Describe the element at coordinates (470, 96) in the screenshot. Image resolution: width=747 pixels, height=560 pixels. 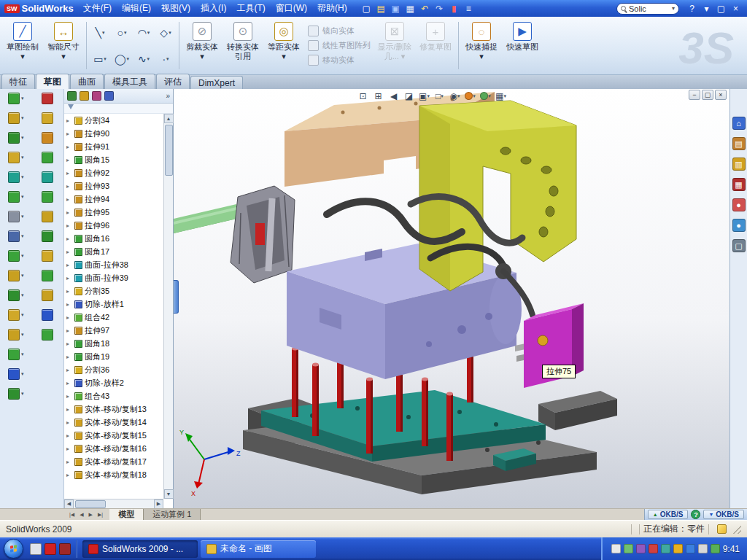
I see `edit-appearance-icon: ▾` at that location.